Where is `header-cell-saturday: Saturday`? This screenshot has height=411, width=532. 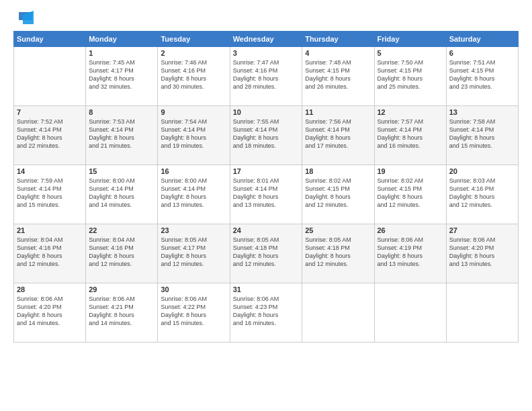
header-cell-saturday: Saturday is located at coordinates (482, 39).